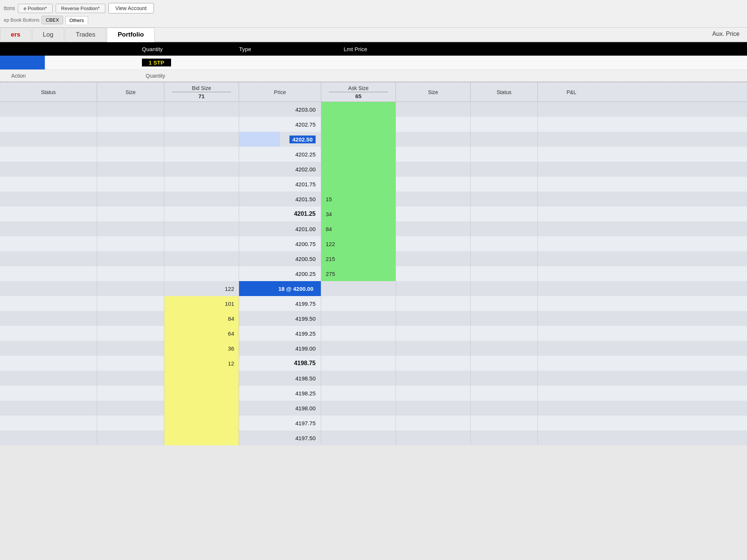  Describe the element at coordinates (374, 259) in the screenshot. I see `table-row: 4200.50215` at that location.